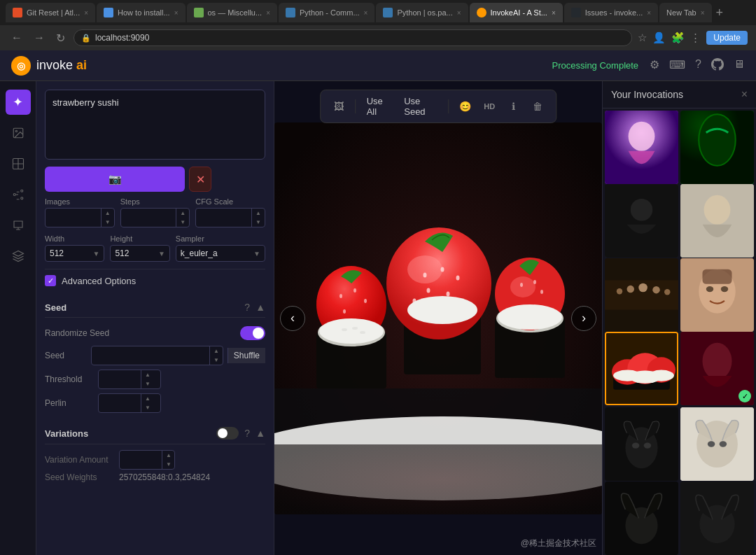 This screenshot has height=555, width=756. Describe the element at coordinates (148, 218) in the screenshot. I see `steps-input: 50` at that location.